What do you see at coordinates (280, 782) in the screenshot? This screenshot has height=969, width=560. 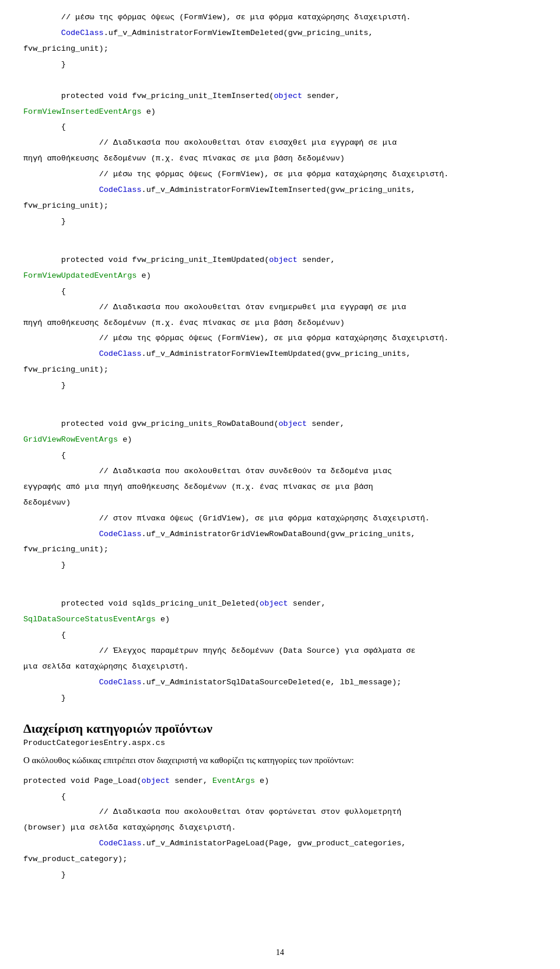 I see `code-line-protected: protected void Page_Load(object sender, …` at bounding box center [280, 782].